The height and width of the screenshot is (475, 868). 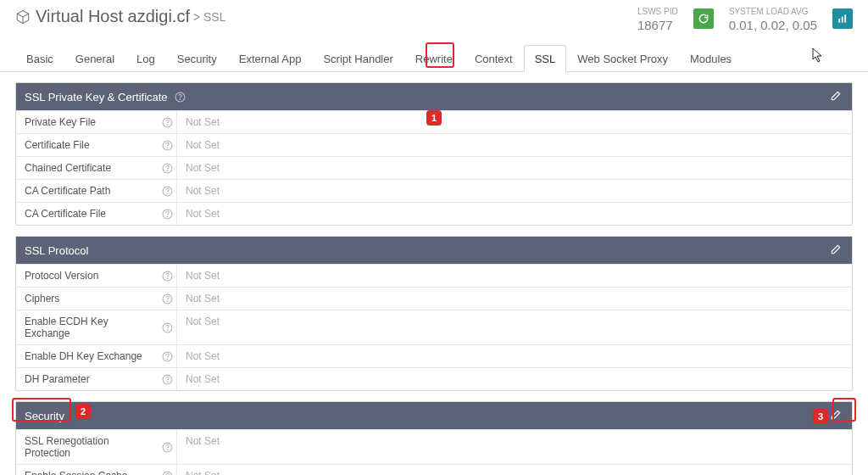 I want to click on stat-load: SYSTEM LOAD AVG 0.01, 0.02, 0.05, so click(x=773, y=20).